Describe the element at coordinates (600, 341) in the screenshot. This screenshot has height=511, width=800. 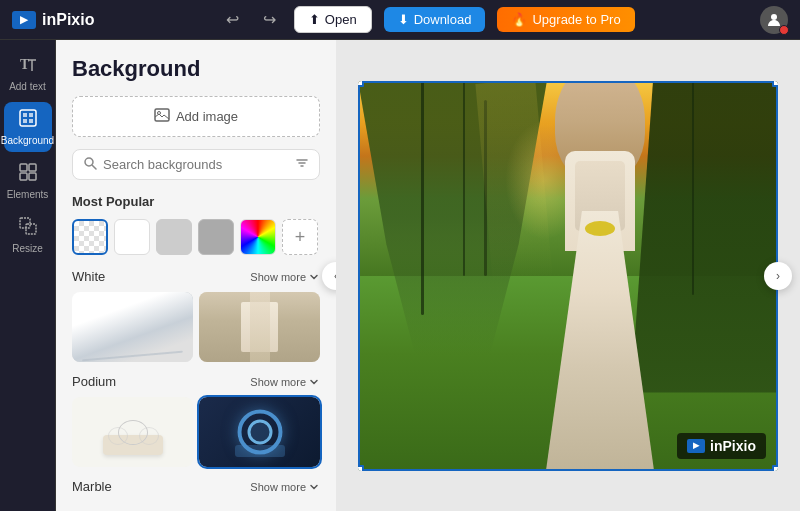
I see `person-dress` at that location.